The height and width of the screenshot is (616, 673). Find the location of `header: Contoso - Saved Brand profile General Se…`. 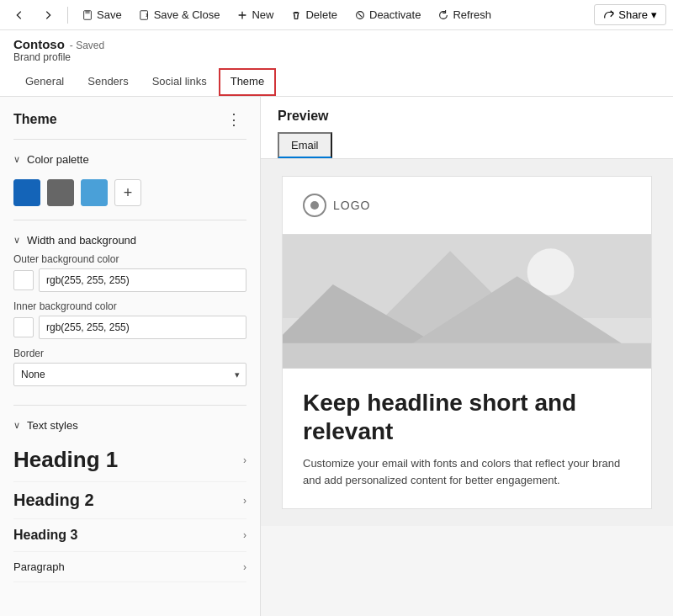

header: Contoso - Saved Brand profile General Se… is located at coordinates (336, 64).